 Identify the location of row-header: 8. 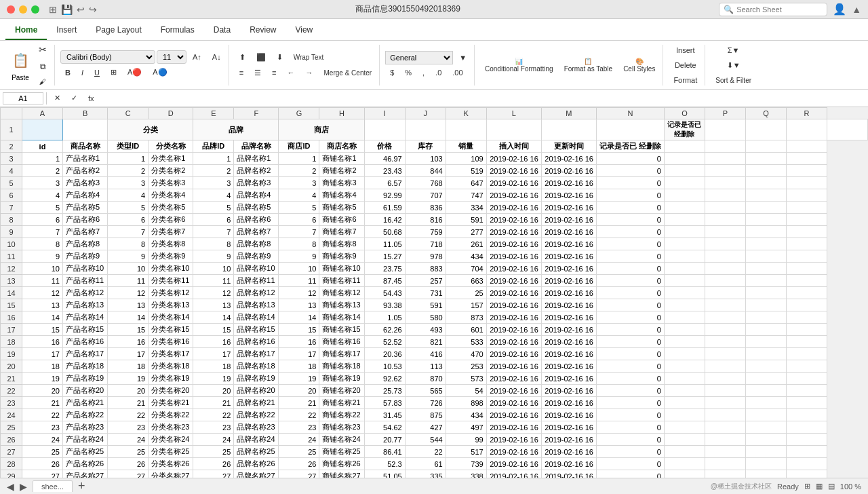
(12, 220).